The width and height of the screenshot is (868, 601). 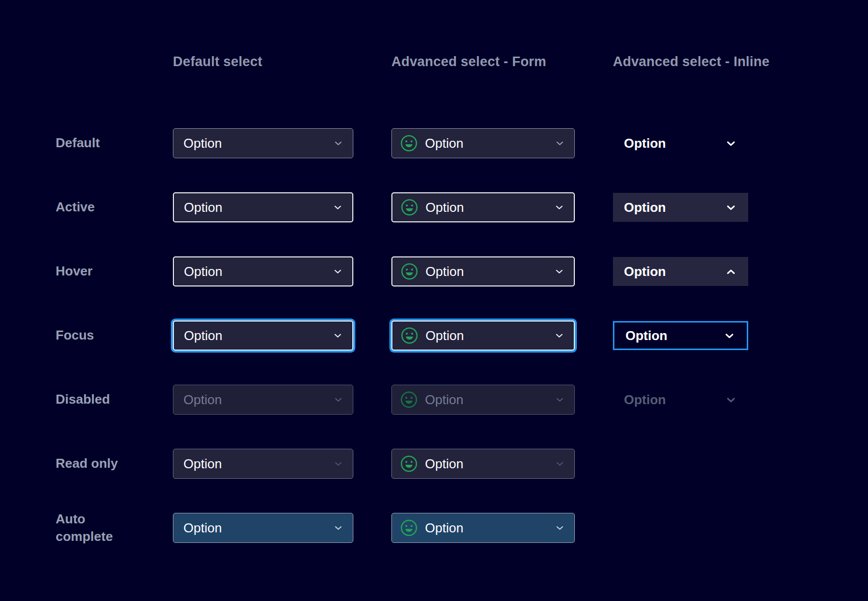 What do you see at coordinates (263, 336) in the screenshot?
I see `default-select-focus-state: Option` at bounding box center [263, 336].